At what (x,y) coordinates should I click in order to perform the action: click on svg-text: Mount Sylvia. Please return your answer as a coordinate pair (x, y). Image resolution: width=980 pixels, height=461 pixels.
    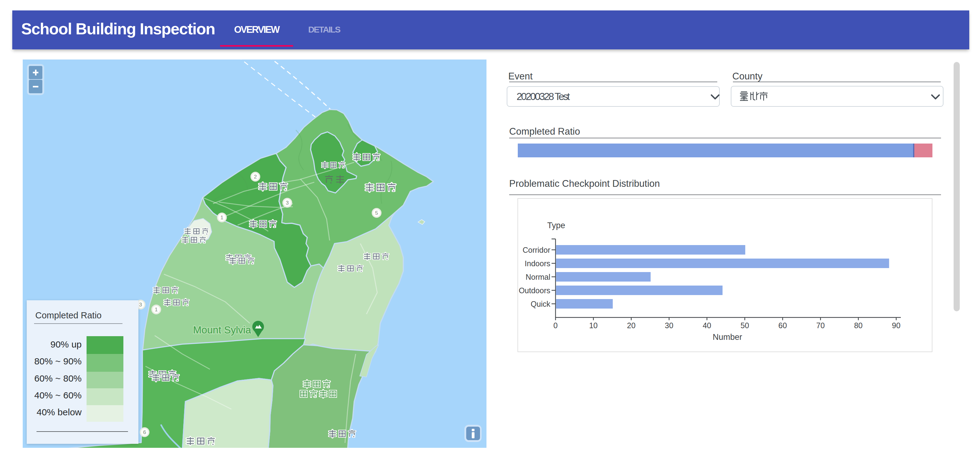
    Looking at the image, I should click on (222, 330).